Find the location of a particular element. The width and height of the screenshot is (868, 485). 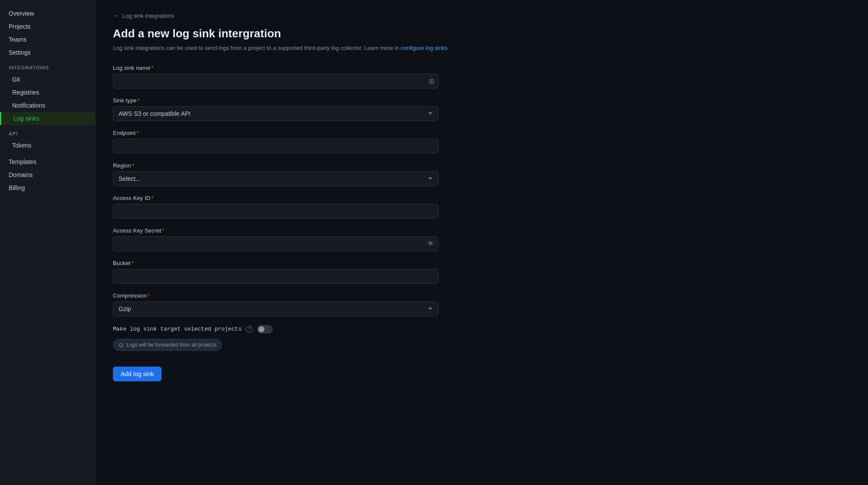

compression-label: Compression* is located at coordinates (276, 296).